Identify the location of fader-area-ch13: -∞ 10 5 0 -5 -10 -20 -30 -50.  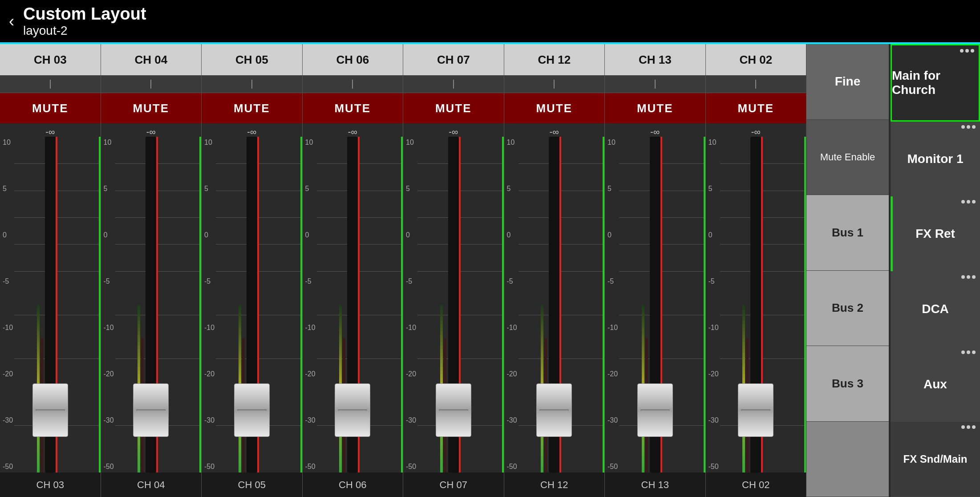
(655, 298).